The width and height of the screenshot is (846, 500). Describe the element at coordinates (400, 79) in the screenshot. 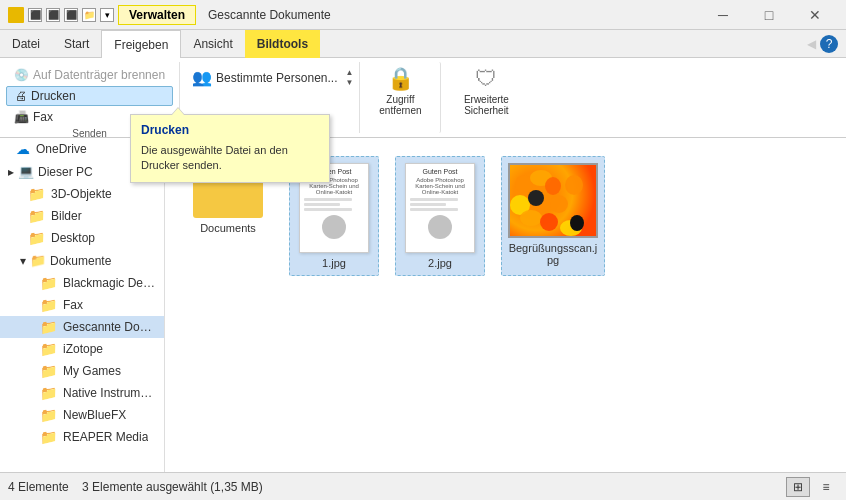

I see `lock-icon: 🔒` at that location.